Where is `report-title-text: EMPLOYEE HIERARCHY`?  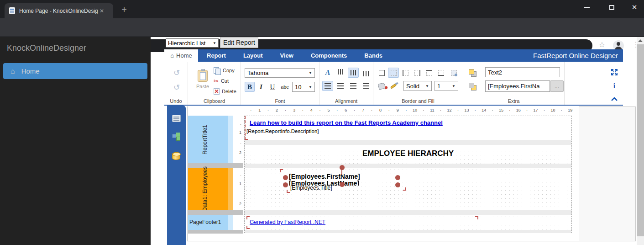
report-title-text: EMPLOYEE HIERARCHY is located at coordinates (408, 152).